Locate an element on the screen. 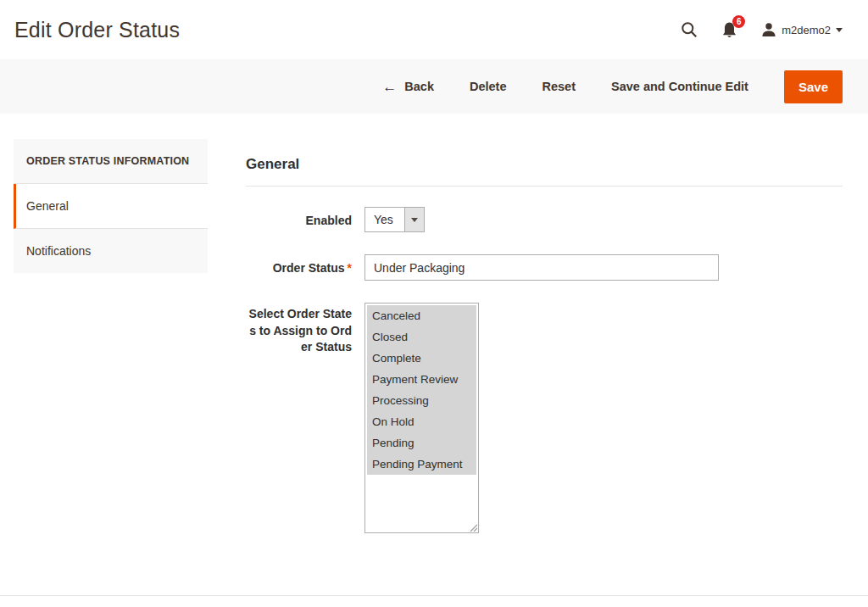  notifications-bell-icon: 6 is located at coordinates (729, 31).